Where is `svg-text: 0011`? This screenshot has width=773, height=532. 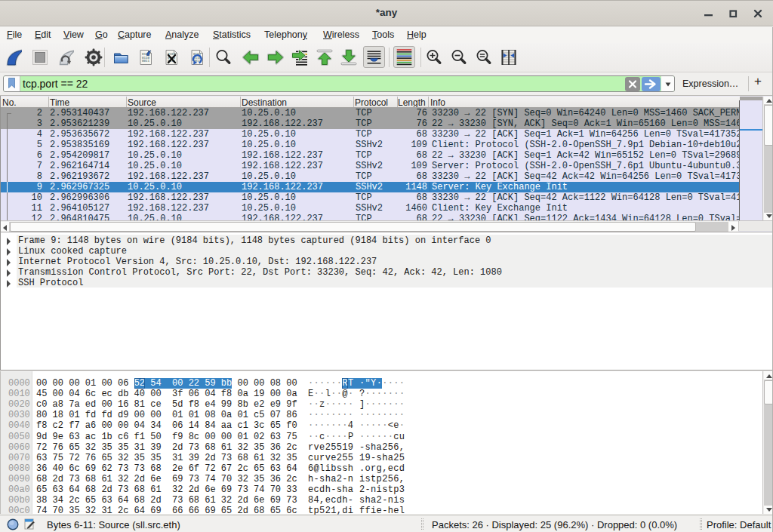
svg-text: 0011 is located at coordinates (146, 60).